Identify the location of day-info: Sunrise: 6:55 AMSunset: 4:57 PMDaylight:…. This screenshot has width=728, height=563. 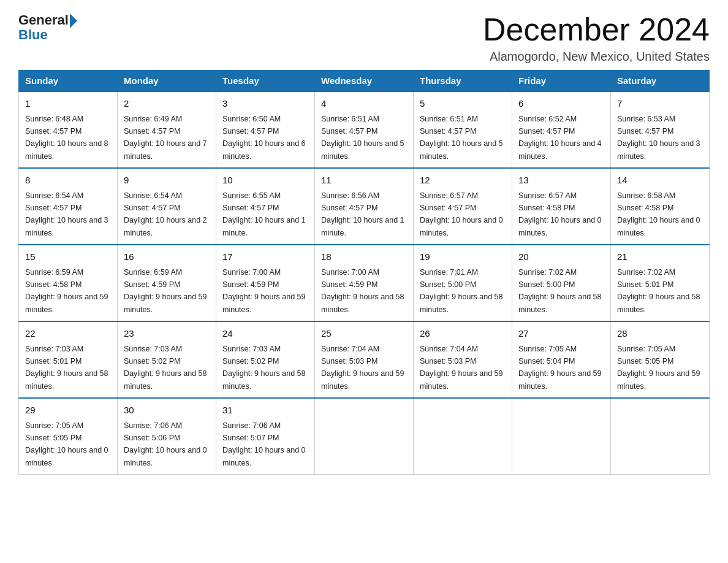
(264, 215).